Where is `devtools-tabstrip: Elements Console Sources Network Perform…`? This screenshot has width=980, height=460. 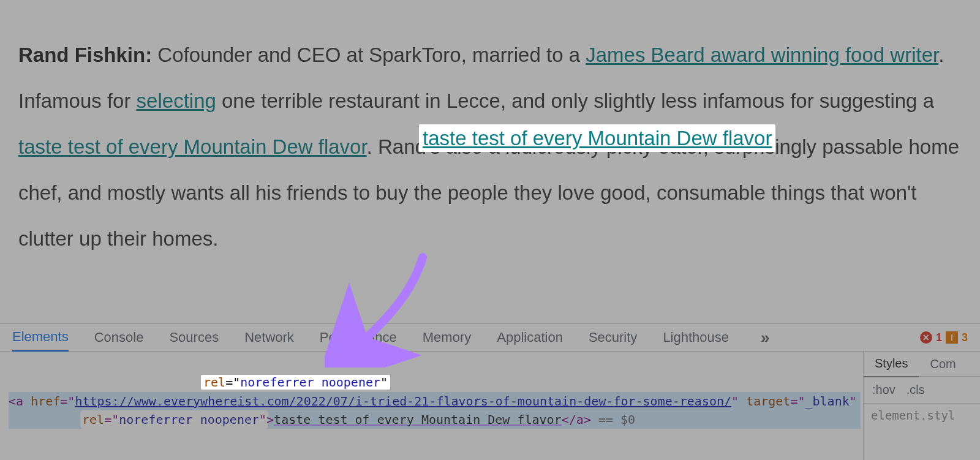
devtools-tabstrip: Elements Console Sources Network Perform… is located at coordinates (490, 338).